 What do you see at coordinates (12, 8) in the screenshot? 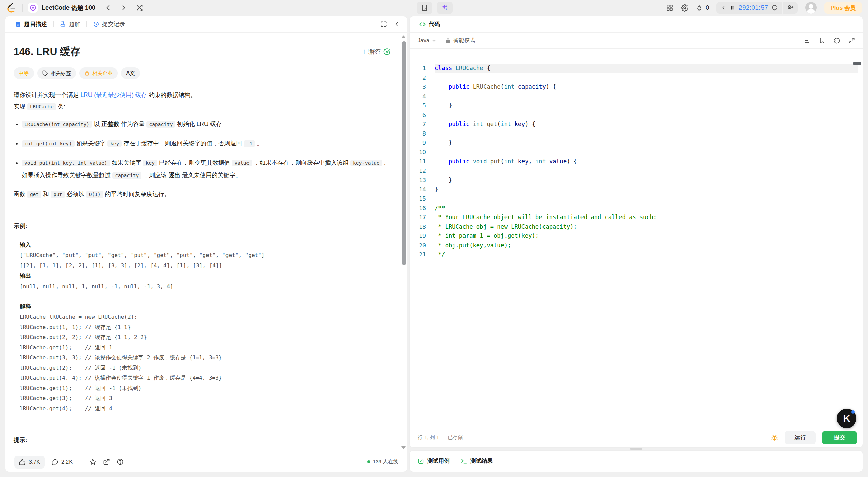
I see `leetcode-logo-icon` at bounding box center [12, 8].